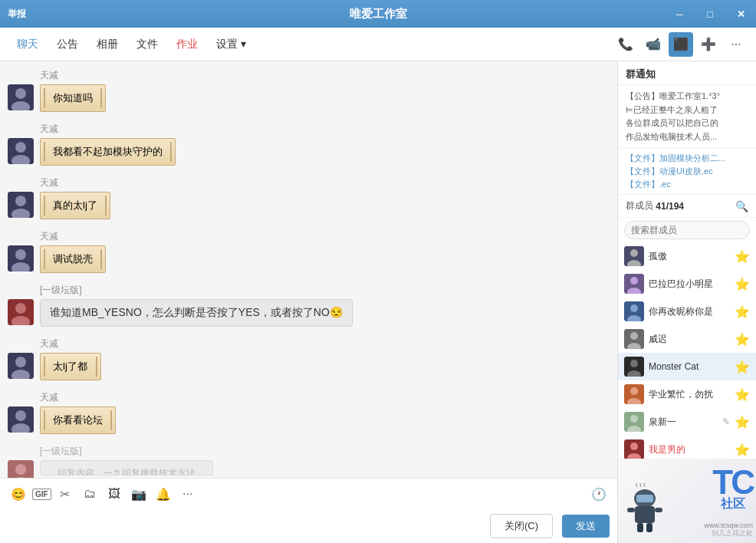  I want to click on member-item: 你再改昵称你是 ⭐, so click(687, 311).